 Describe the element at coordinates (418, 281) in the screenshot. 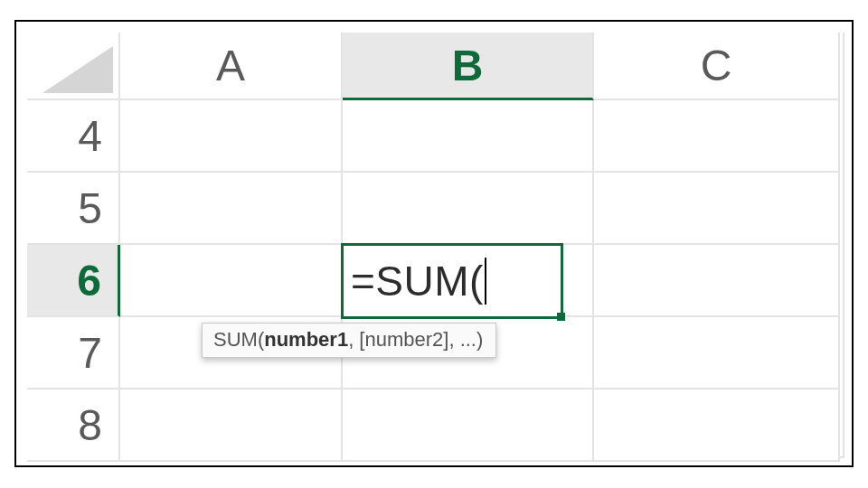

I see `active-cell-formula: =SUM(` at that location.